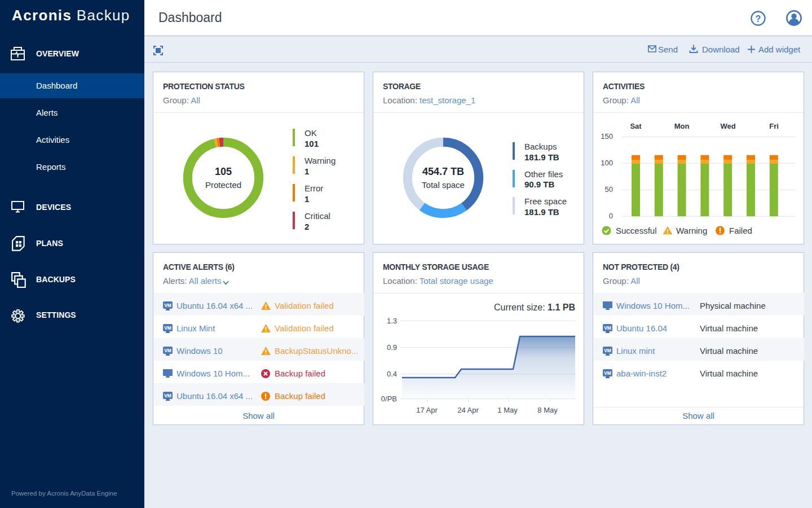 The height and width of the screenshot is (508, 812). I want to click on svg-text: 24 Apr, so click(468, 410).